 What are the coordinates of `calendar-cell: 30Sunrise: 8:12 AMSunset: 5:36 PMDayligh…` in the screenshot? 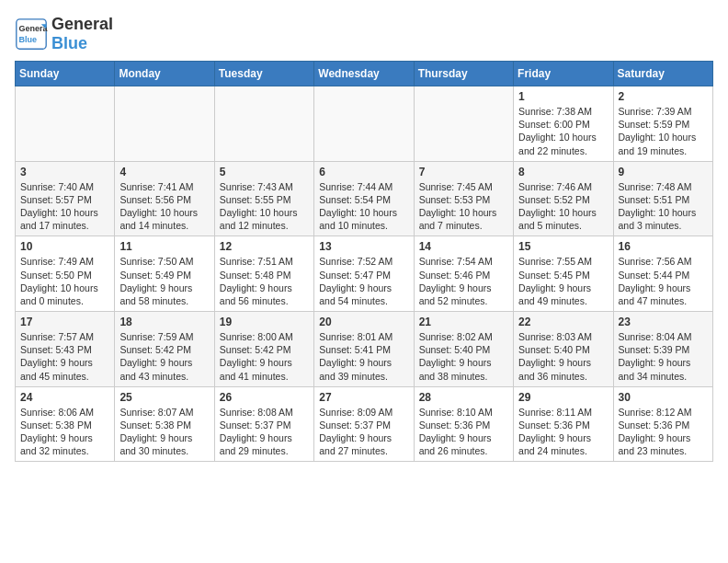 It's located at (663, 424).